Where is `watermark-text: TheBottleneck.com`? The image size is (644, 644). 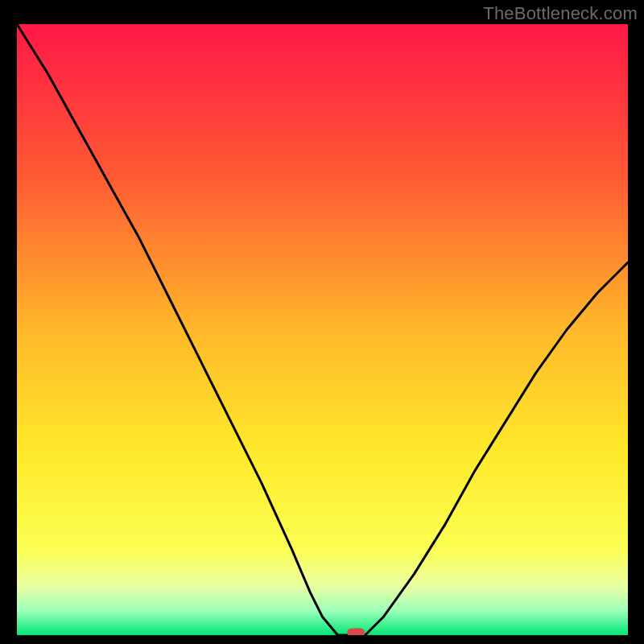
watermark-text: TheBottleneck.com is located at coordinates (560, 14).